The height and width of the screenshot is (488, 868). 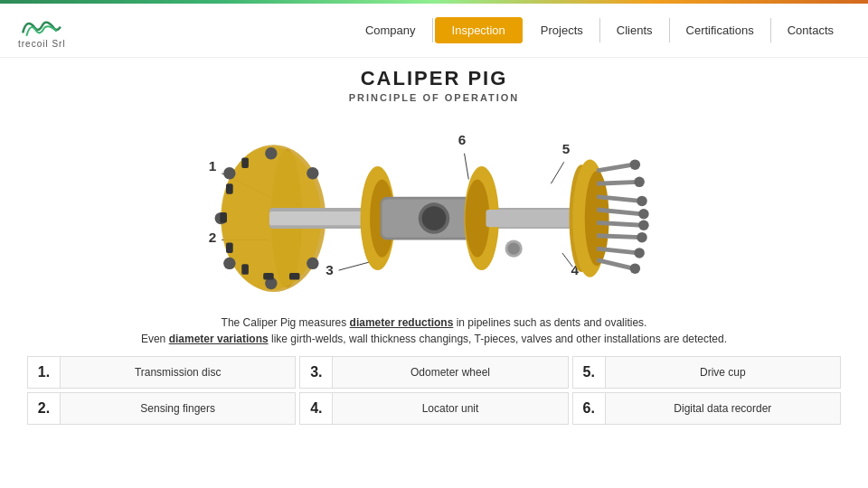 What do you see at coordinates (590, 408) in the screenshot?
I see `part-number-6: 6.` at bounding box center [590, 408].